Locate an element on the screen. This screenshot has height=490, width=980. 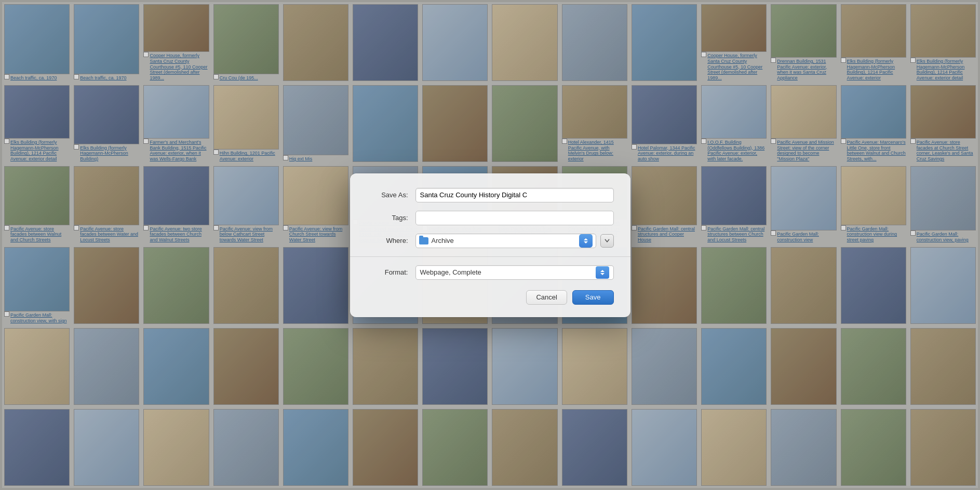
format-value: Webpage, Complete is located at coordinates (508, 272).